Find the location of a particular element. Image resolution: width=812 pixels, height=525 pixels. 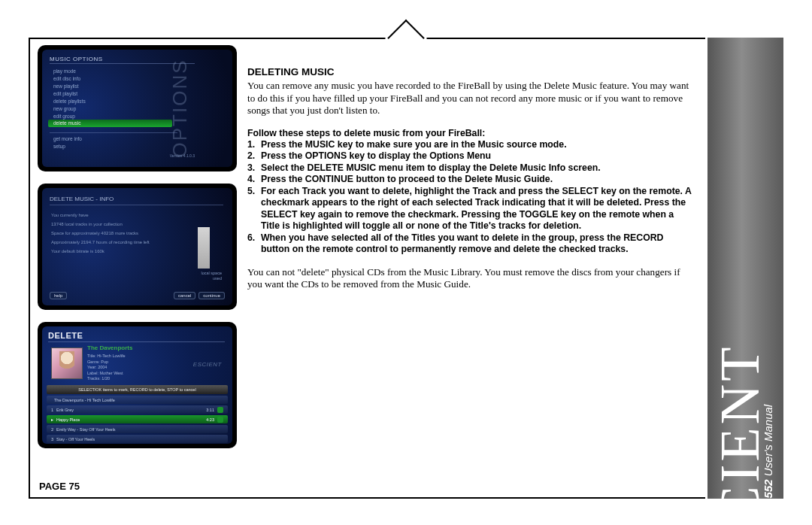

screen2-help-button: help is located at coordinates (59, 296).